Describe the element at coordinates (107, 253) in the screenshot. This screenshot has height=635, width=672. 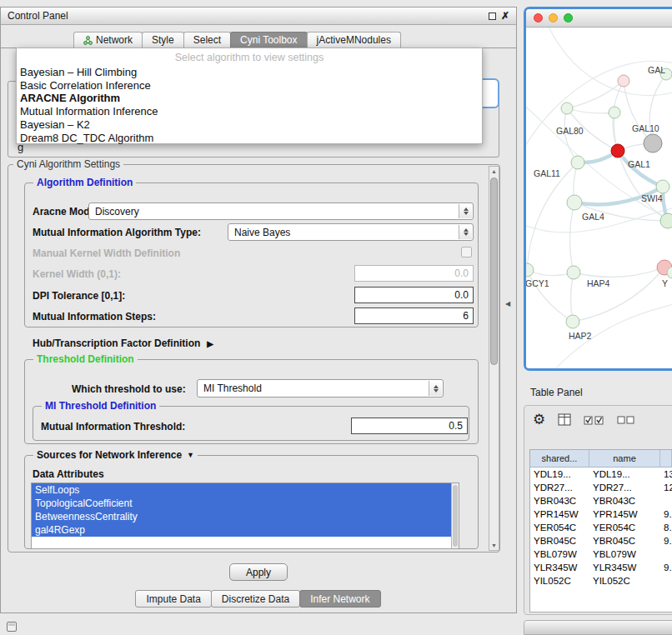
I see `manual-kernel-label: Manual Kernel Width Definition` at that location.